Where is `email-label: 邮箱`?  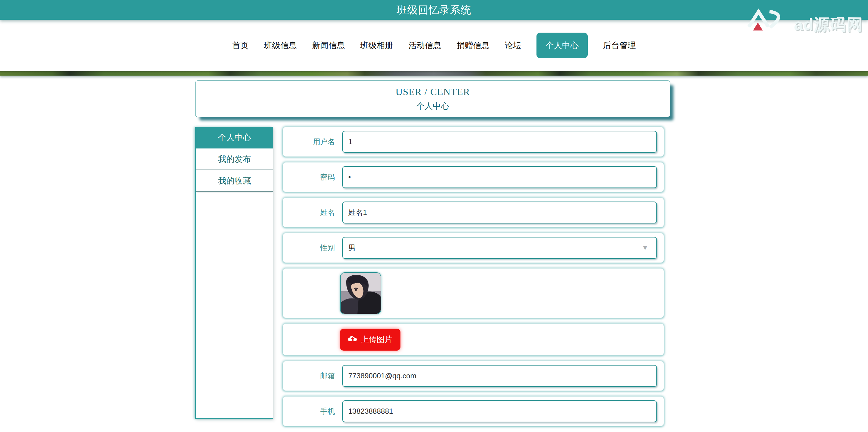
email-label: 邮箱 is located at coordinates (313, 376).